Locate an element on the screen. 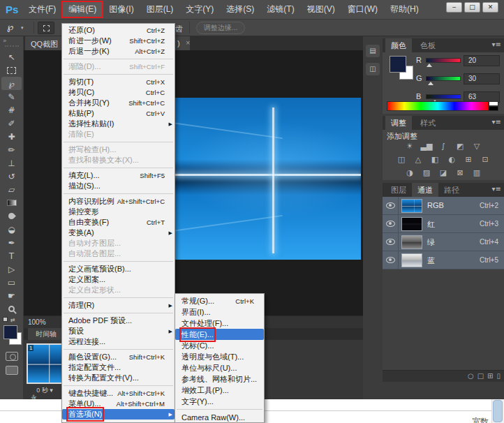 This screenshot has width=504, height=423. color-balance-icon: △ is located at coordinates (419, 160).